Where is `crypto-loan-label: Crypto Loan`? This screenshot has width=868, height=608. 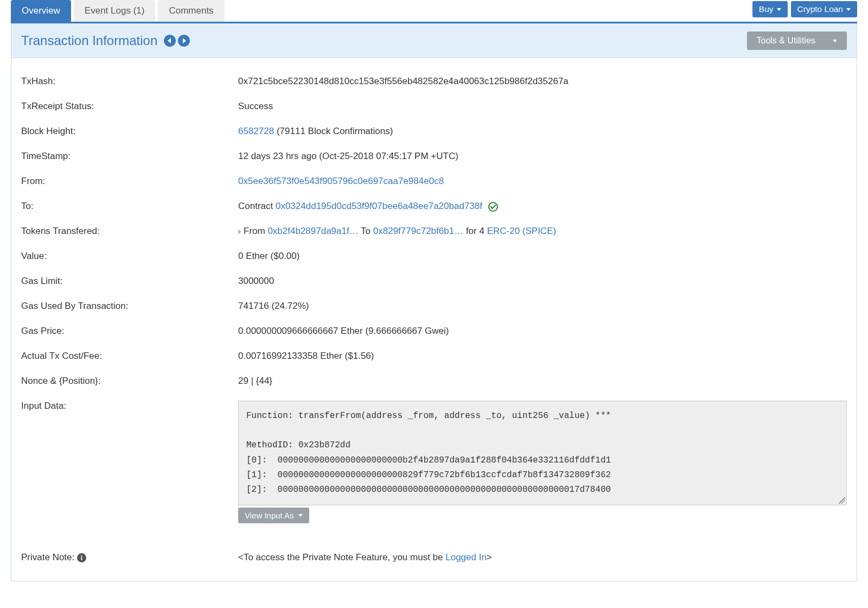
crypto-loan-label: Crypto Loan is located at coordinates (820, 9).